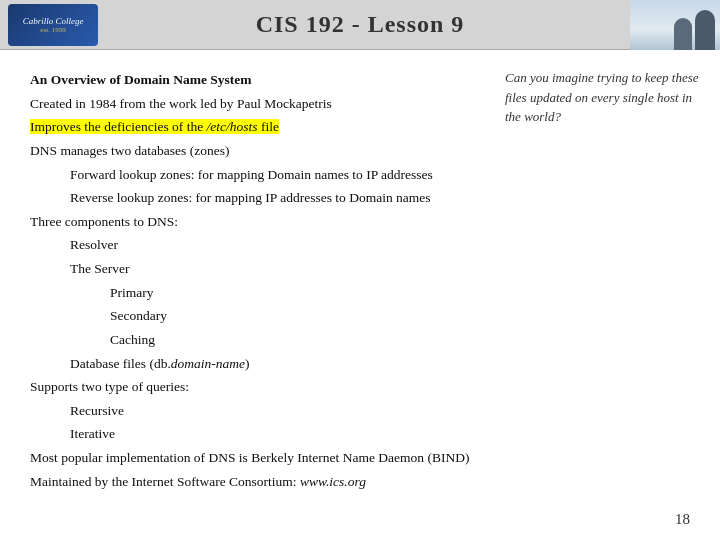 This screenshot has width=720, height=540. I want to click on line-13-italic: domain-name, so click(208, 364).